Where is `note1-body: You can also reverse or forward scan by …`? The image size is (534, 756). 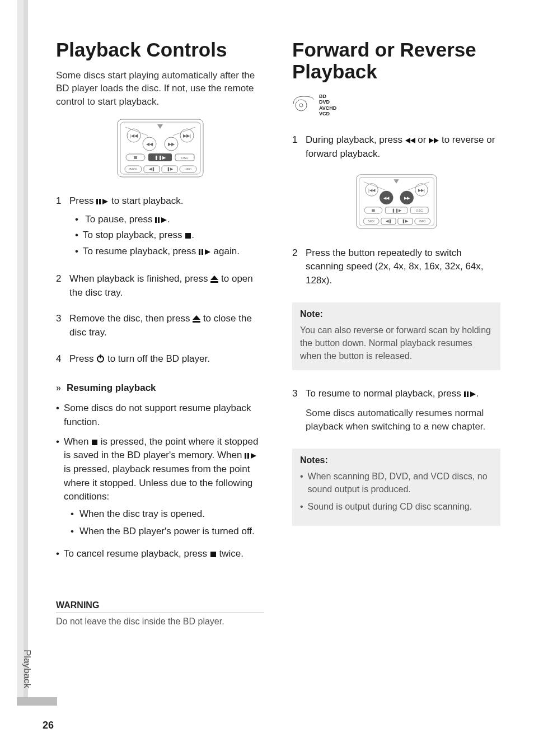
note1-body: You can also reverse or forward scan by … is located at coordinates (396, 343).